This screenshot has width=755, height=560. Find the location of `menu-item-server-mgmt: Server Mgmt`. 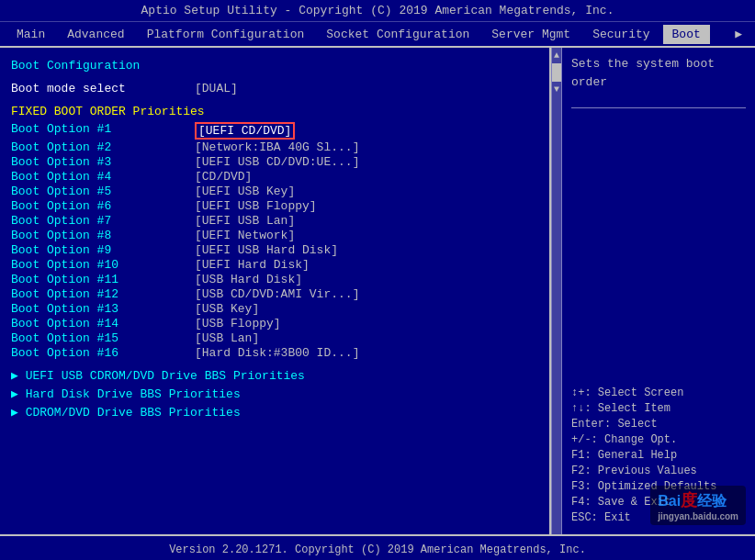

menu-item-server-mgmt: Server Mgmt is located at coordinates (531, 35).